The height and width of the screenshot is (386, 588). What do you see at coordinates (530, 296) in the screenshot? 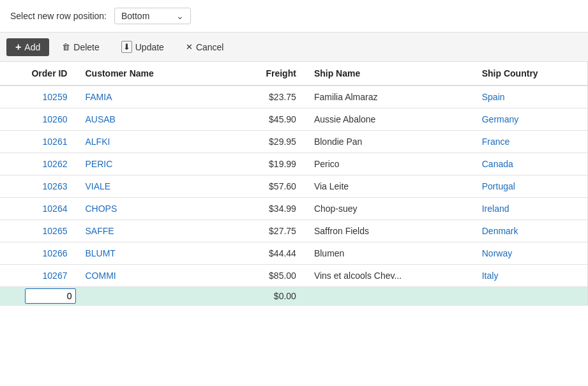
I see `new-row-shipcountry-cell` at bounding box center [530, 296].